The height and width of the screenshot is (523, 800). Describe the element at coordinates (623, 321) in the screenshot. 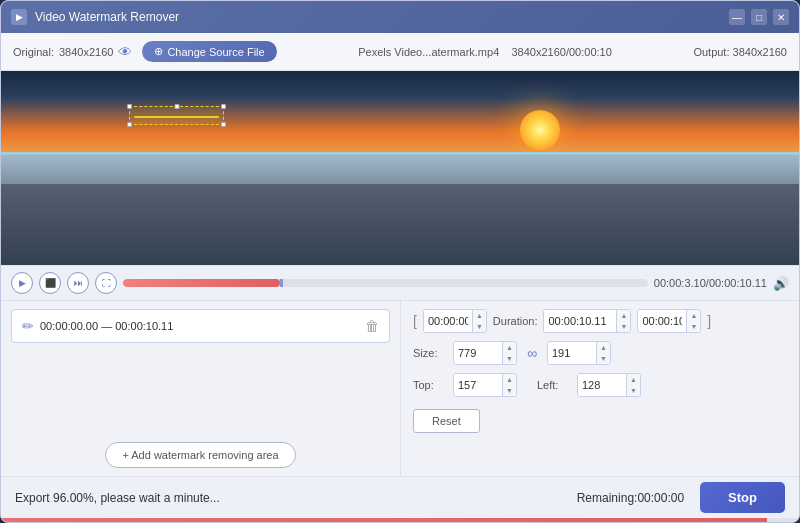

I see `duration-spinners: ▲ ▼` at that location.